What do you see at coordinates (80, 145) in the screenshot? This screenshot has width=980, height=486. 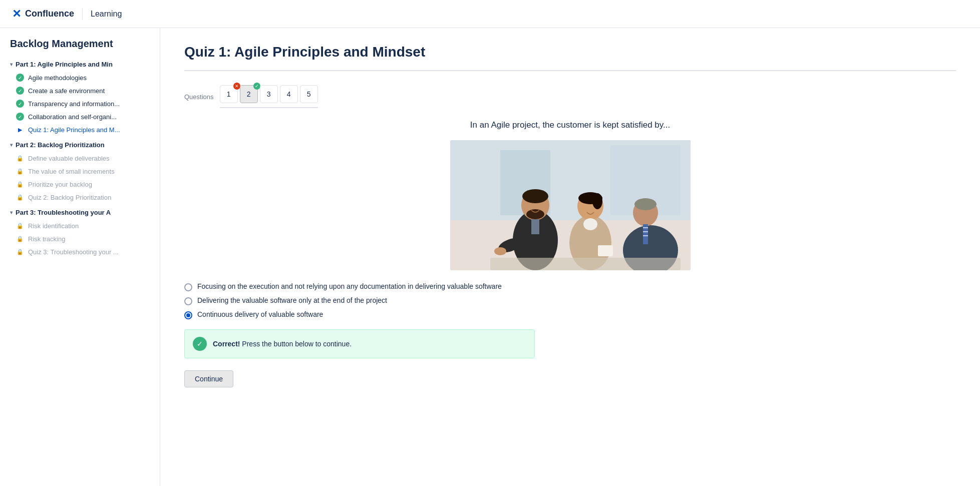 I see `sidebar-section-part2-header: ▾ Part 2: Backlog Prioritization` at bounding box center [80, 145].